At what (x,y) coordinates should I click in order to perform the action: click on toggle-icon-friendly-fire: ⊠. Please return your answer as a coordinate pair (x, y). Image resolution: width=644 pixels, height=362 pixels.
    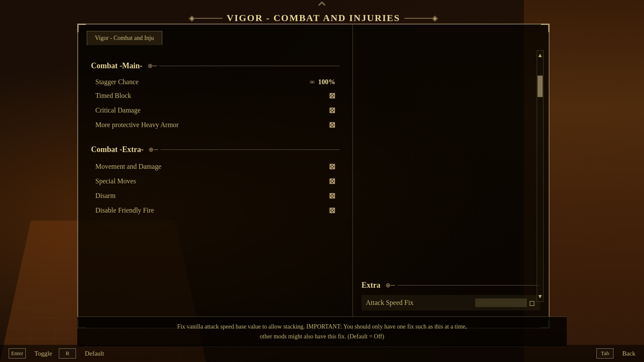
    Looking at the image, I should click on (332, 210).